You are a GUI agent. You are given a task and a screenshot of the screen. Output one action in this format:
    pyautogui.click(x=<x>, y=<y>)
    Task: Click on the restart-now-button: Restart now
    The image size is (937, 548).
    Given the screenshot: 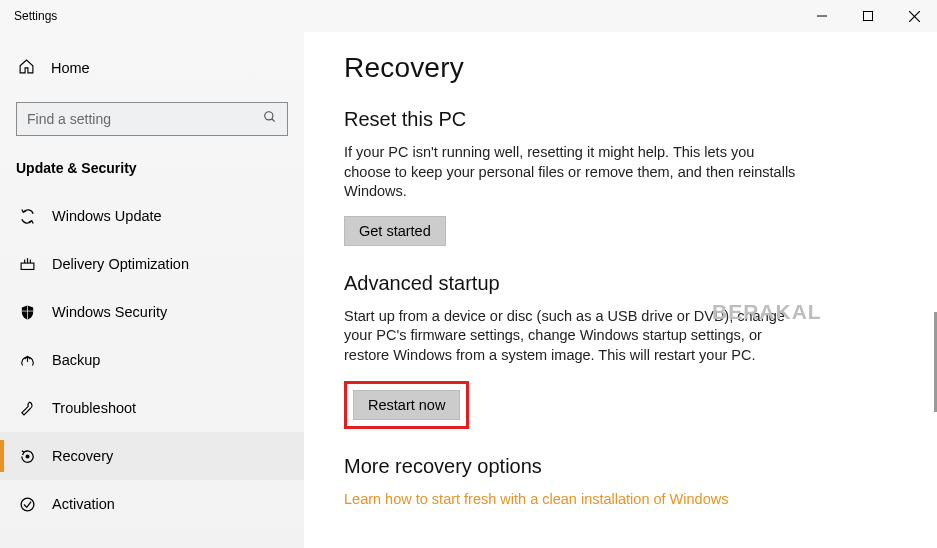 What is the action you would take?
    pyautogui.click(x=406, y=405)
    